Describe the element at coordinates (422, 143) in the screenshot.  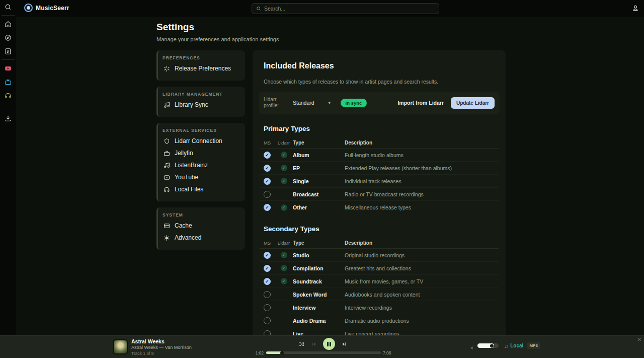
I see `column-description: Description` at that location.